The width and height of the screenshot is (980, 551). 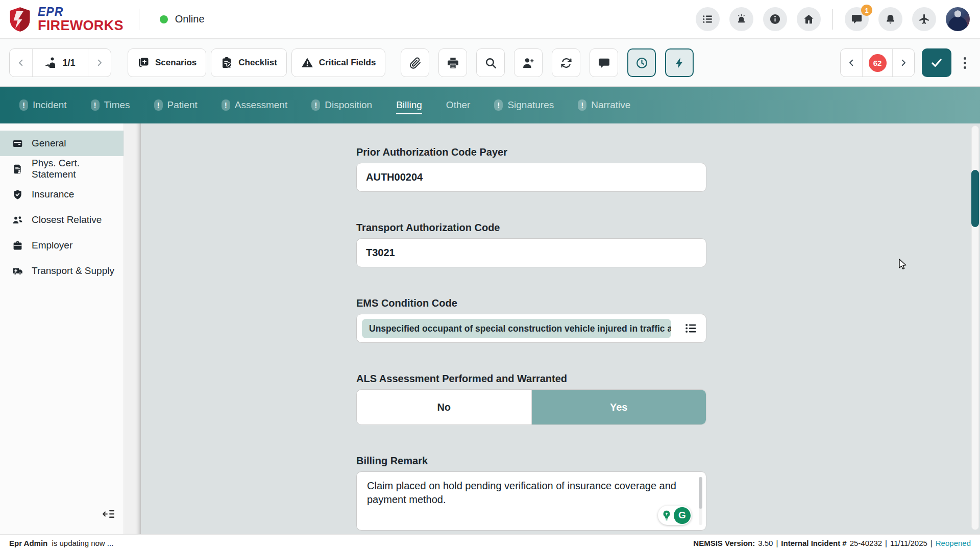 I want to click on incident-date: 11/11/2025, so click(x=909, y=543).